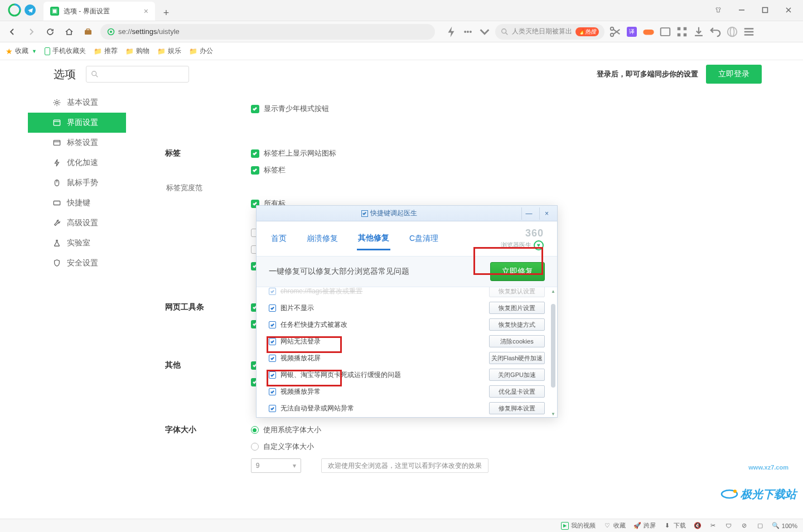 This screenshot has height=532, width=803. I want to click on sidebar-item-lab: 实验室, so click(77, 243).